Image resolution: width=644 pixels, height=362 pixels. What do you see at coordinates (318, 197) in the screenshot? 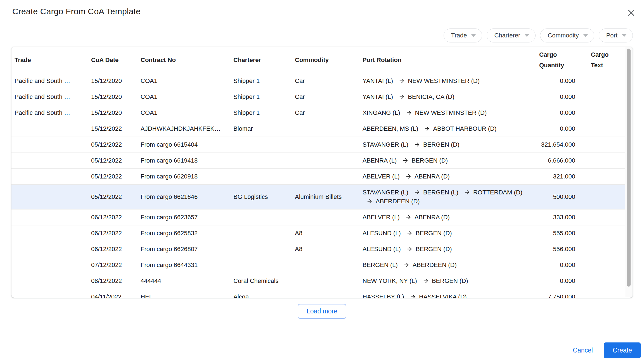
I see `table-row: 05/12/2022From cargo 6621646BG Logistics…` at bounding box center [318, 197].